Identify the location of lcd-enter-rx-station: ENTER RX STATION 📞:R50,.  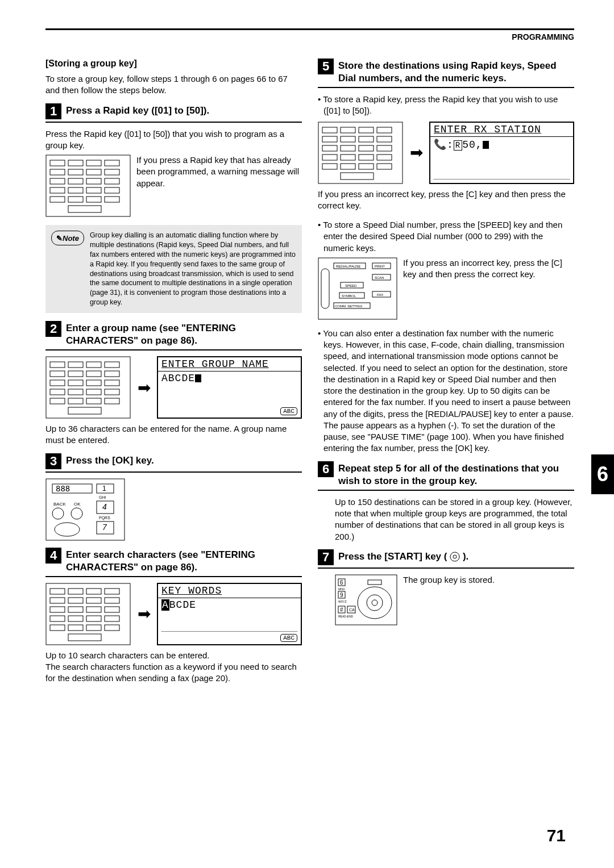
(501, 153).